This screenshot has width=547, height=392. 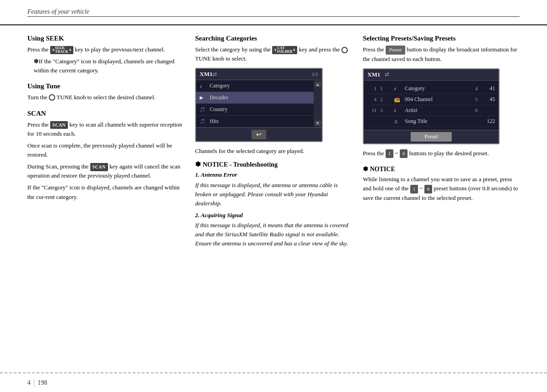 I want to click on xm-page-indicator: 1/5, so click(x=315, y=74).